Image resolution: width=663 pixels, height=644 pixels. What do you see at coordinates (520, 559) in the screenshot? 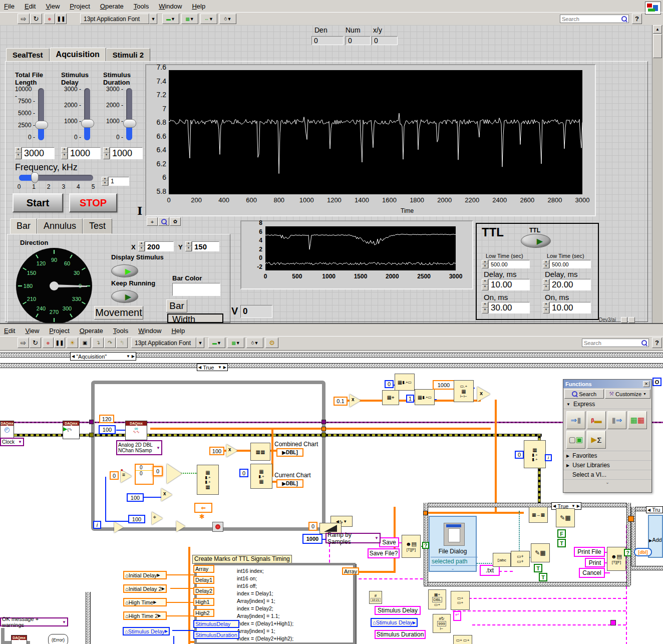
I see `concat-strings-node: ▭+▭+` at bounding box center [520, 559].